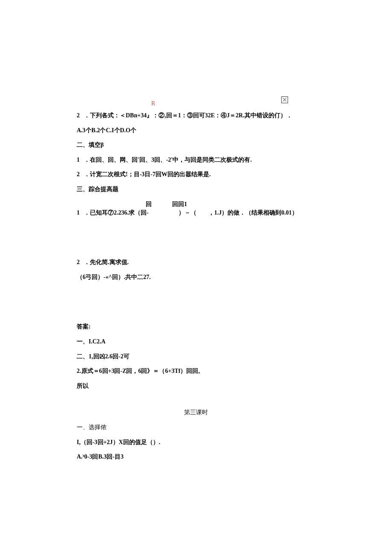  I want to click on float-text-a: 回, so click(149, 205).